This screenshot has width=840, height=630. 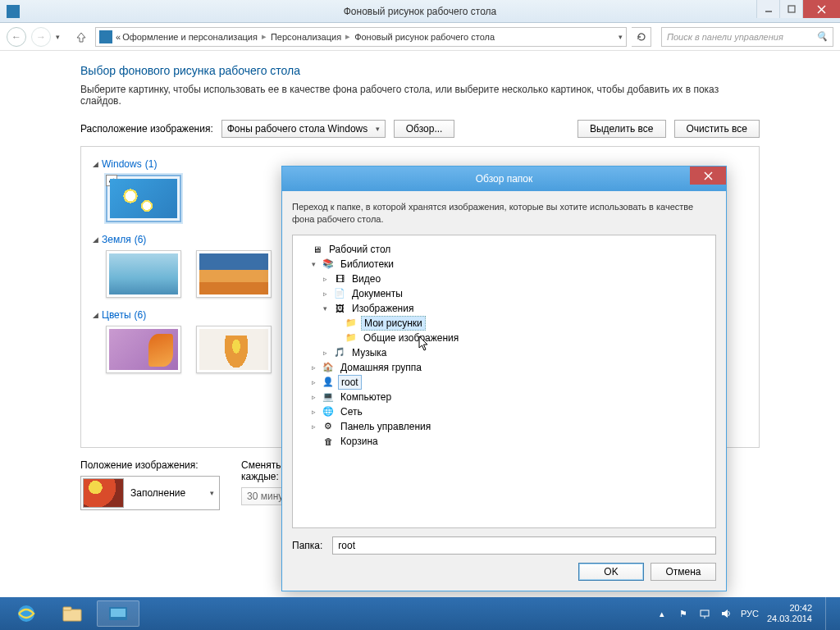 I want to click on chevron-icon: ▸, so click(x=348, y=36).